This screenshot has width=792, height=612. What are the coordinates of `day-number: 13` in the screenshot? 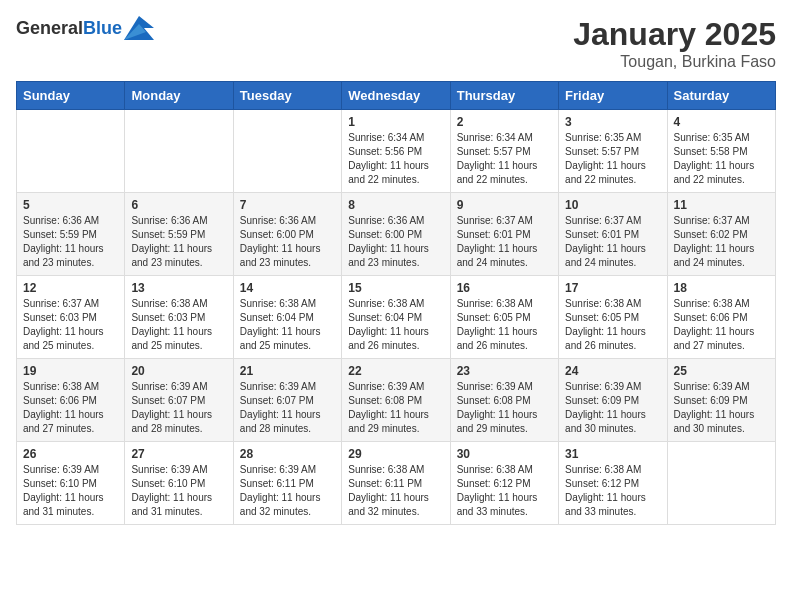 It's located at (178, 288).